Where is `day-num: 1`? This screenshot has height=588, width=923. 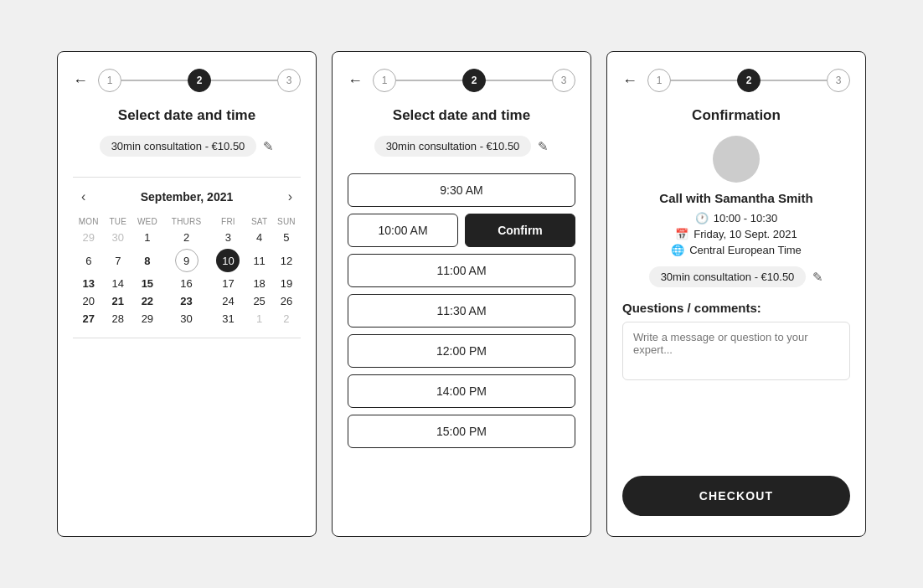
day-num: 1 is located at coordinates (147, 238).